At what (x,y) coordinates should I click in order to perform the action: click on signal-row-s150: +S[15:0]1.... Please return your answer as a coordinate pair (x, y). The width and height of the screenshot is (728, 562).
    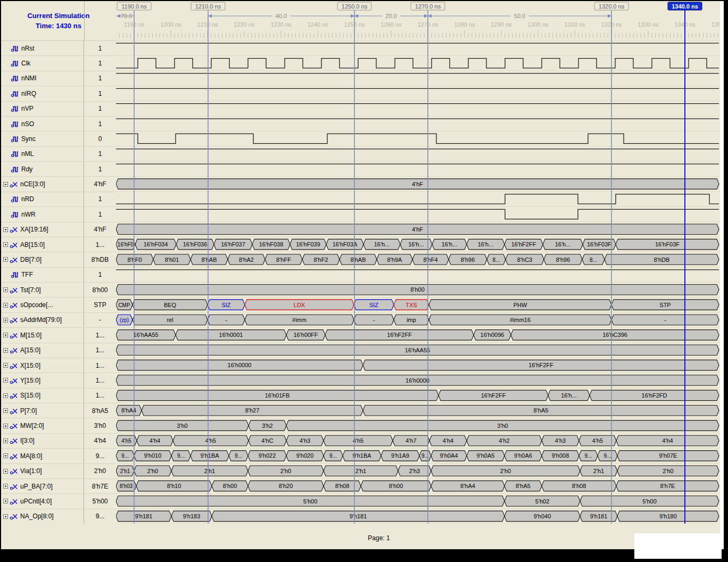
    Looking at the image, I should click on (59, 396).